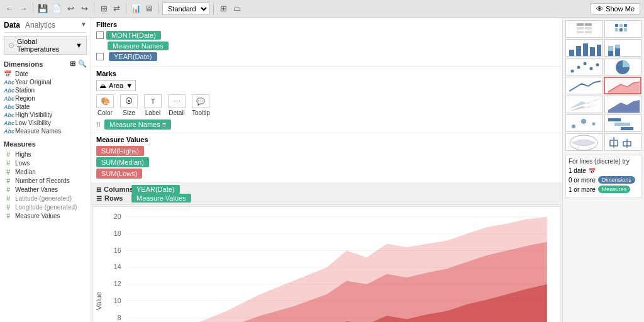 The width and height of the screenshot is (644, 322). I want to click on measure-highs: # Highs, so click(45, 154).